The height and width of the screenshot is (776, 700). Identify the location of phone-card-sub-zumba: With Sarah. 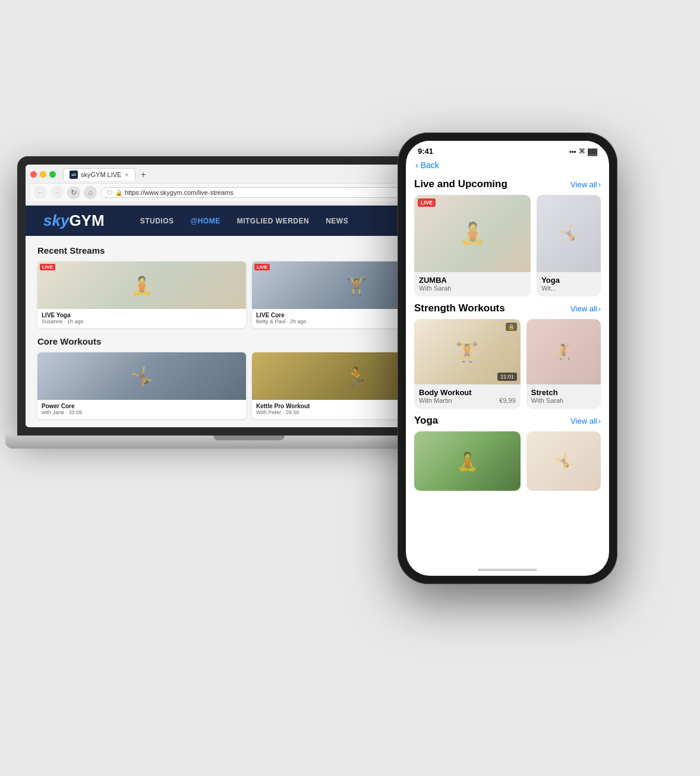
(472, 288).